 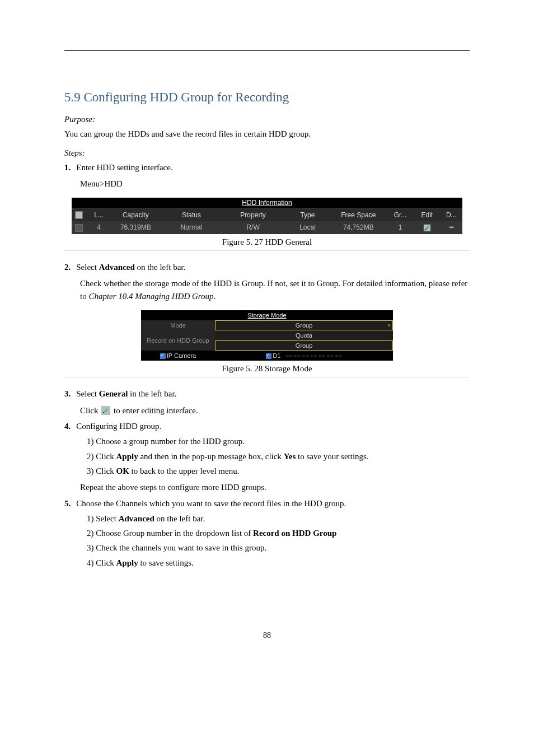 I want to click on col-edit: Edit, so click(x=427, y=215).